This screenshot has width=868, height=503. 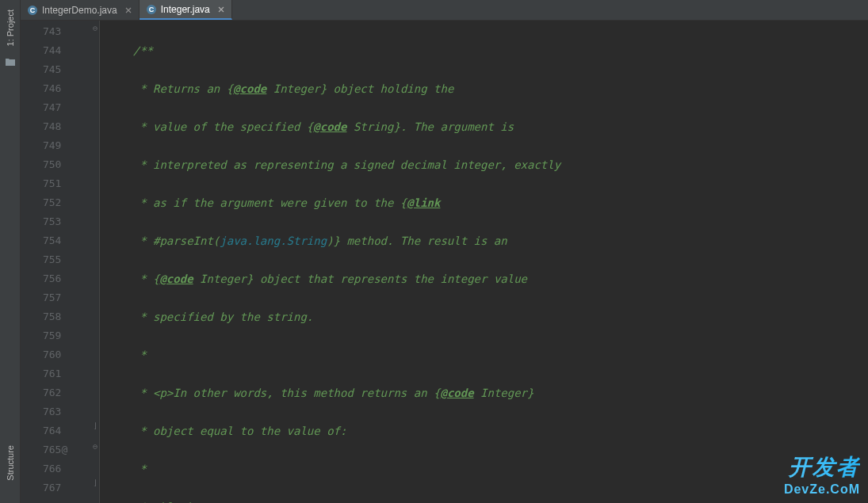 I want to click on tab-integer: C Integer.java, so click(x=185, y=10).